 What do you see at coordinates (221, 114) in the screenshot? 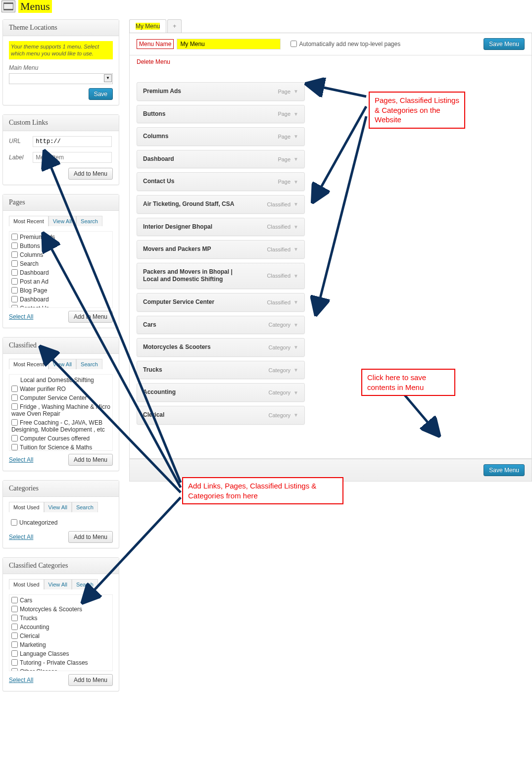
I see `menu-item: ButtonsPage▼` at bounding box center [221, 114].